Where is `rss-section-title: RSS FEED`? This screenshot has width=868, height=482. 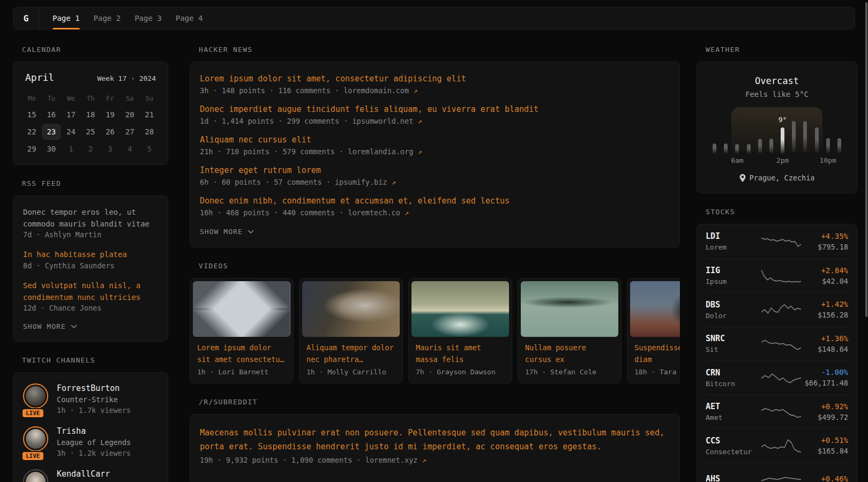 rss-section-title: RSS FEED is located at coordinates (95, 183).